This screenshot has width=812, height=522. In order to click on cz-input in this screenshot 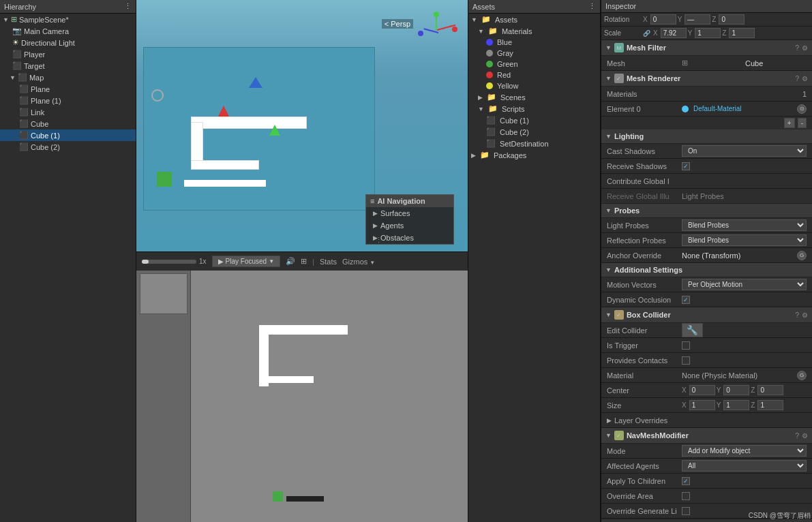, I will do `click(770, 390)`.